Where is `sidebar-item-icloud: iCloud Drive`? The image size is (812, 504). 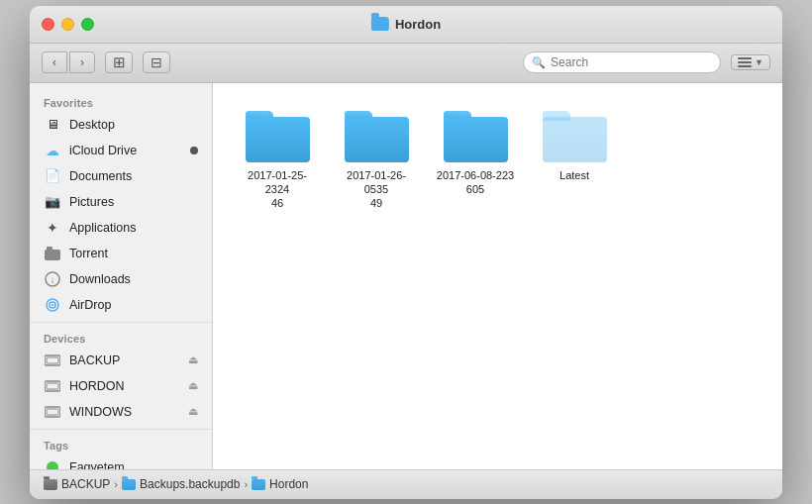 sidebar-item-icloud: iCloud Drive is located at coordinates (121, 151).